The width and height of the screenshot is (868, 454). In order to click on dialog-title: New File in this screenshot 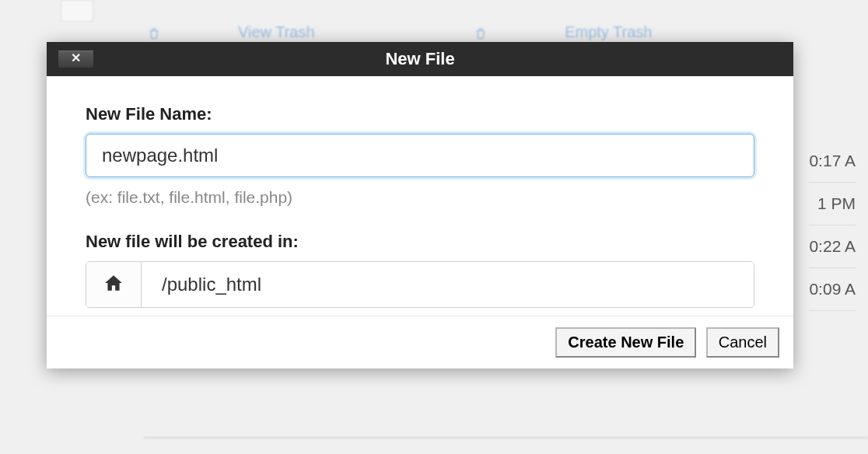, I will do `click(420, 59)`.